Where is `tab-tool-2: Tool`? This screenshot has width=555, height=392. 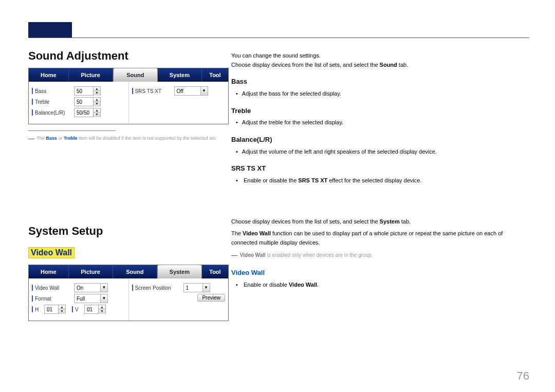 tab-tool-2: Tool is located at coordinates (215, 272).